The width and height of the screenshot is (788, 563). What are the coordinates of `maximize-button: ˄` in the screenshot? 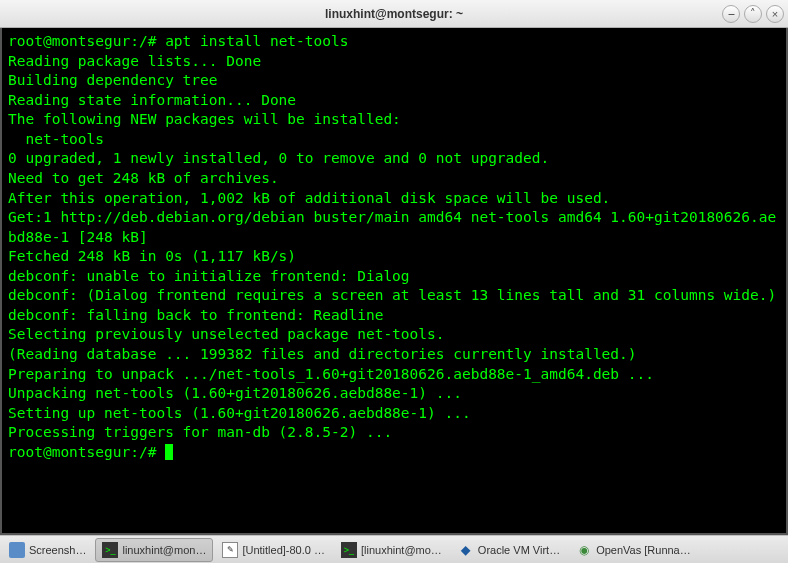 It's located at (753, 14).